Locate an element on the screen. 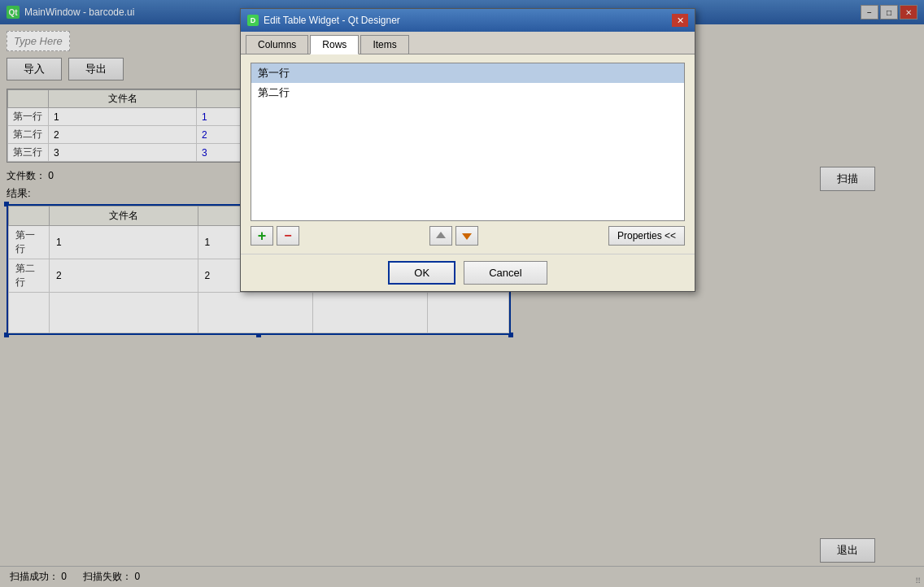  dialog-qt-icon: D is located at coordinates (253, 20).